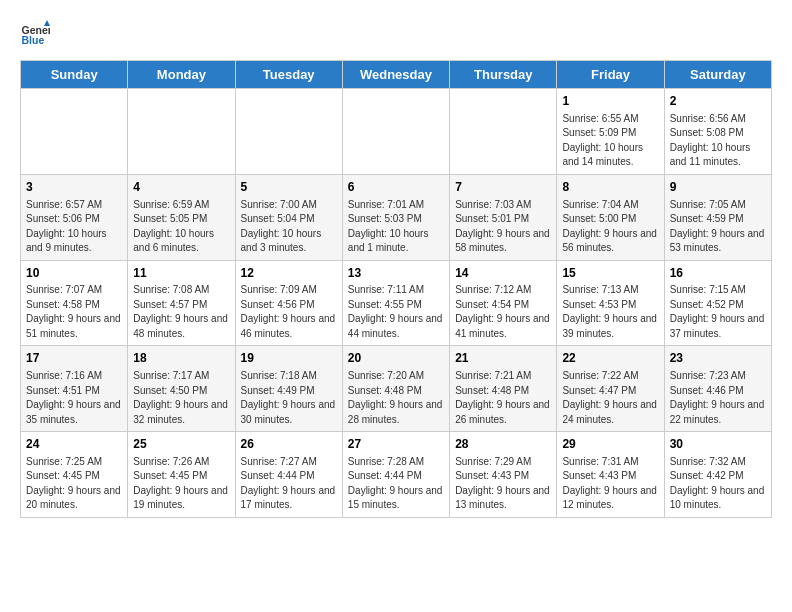 The width and height of the screenshot is (792, 612). Describe the element at coordinates (396, 188) in the screenshot. I see `day-number: 6` at that location.